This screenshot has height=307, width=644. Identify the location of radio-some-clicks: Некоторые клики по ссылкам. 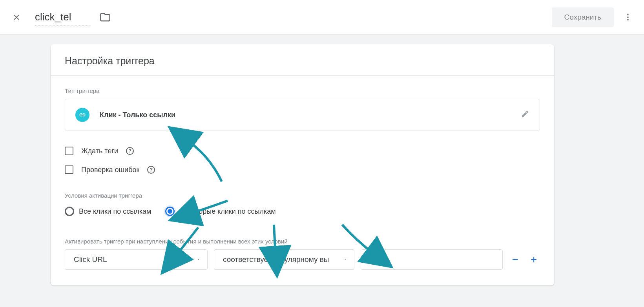
(221, 211).